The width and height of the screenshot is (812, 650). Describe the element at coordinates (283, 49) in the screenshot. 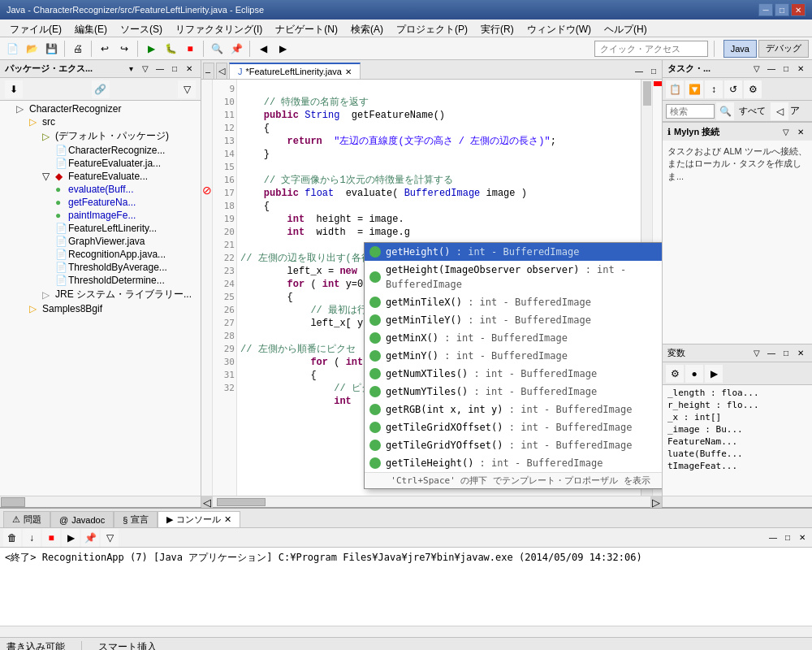

I see `next-button: ▶` at that location.